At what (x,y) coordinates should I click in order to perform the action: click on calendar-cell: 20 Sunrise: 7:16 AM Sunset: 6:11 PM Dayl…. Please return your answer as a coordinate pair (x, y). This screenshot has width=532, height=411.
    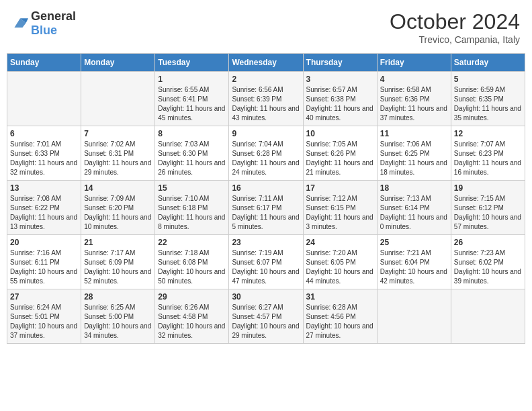
    Looking at the image, I should click on (44, 262).